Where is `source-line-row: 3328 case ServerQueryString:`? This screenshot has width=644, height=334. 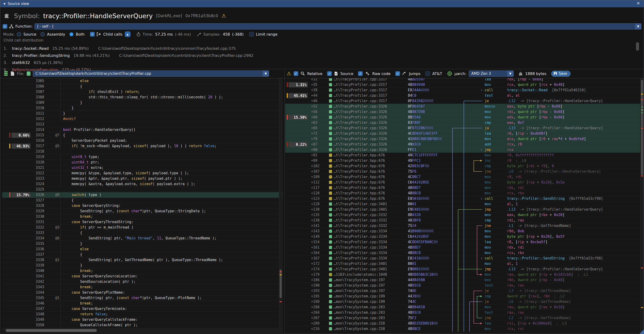
source-line-row: 3328 case ServerQueryString: is located at coordinates (142, 206).